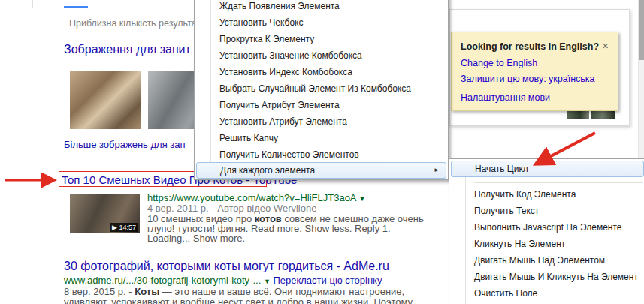  I want to click on submenu-item-clear-field: Очистить Поле, so click(547, 293).